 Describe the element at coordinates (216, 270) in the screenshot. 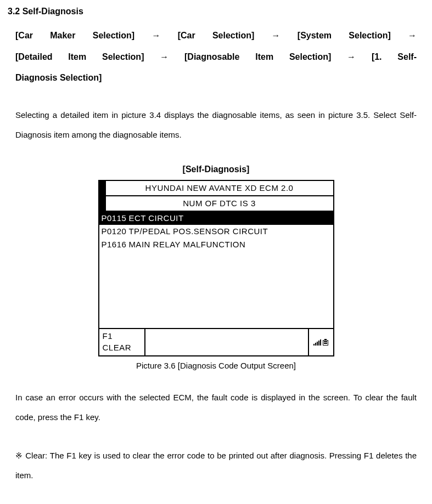

I see `device-body: P0115 ECT CIRCUIT P0120 TP/PEDAL POS.SEN…` at that location.